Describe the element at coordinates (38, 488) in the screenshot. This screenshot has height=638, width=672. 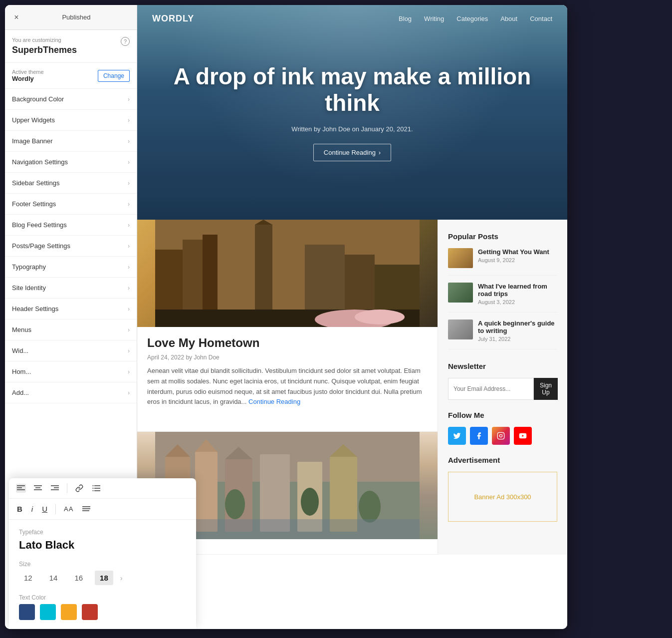
I see `align-center-button` at that location.